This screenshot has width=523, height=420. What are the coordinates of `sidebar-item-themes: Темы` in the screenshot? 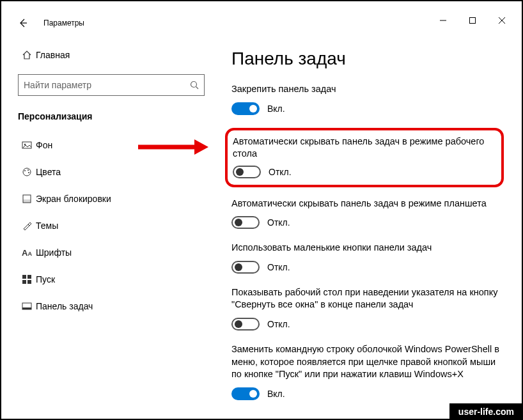 It's located at (115, 226).